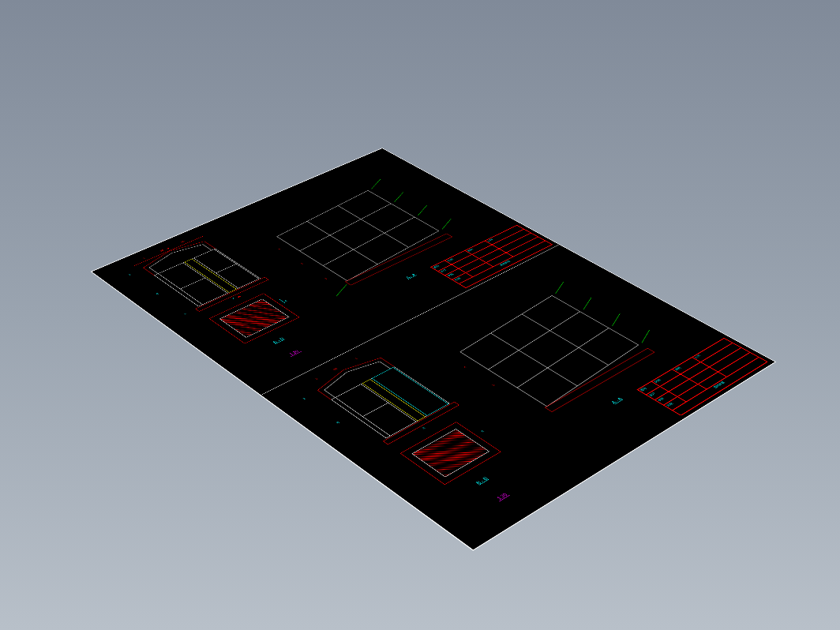 The height and width of the screenshot is (630, 840). I want to click on aa-svg, so click(364, 241).